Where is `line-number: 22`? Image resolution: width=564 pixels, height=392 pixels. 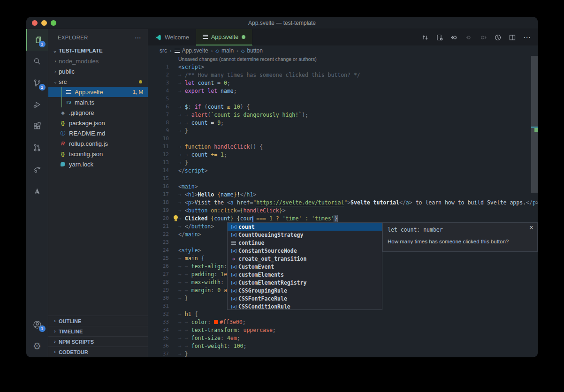
line-number: 22 is located at coordinates (159, 234).